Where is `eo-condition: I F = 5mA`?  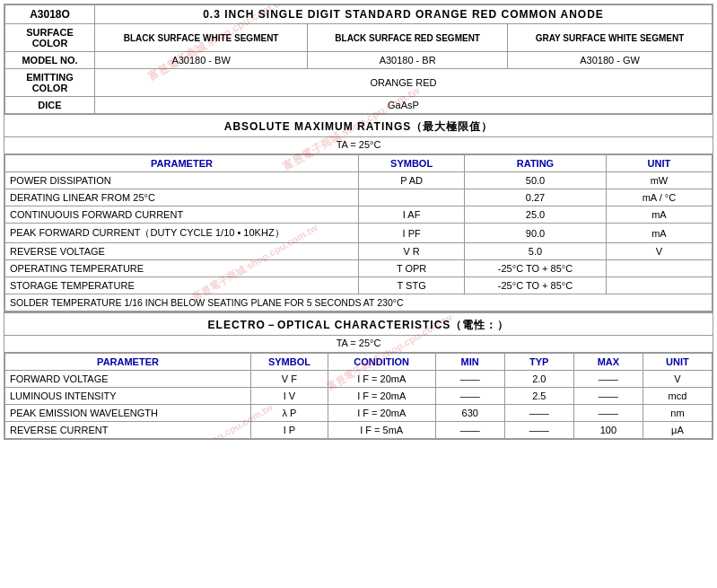 eo-condition: I F = 5mA is located at coordinates (381, 431).